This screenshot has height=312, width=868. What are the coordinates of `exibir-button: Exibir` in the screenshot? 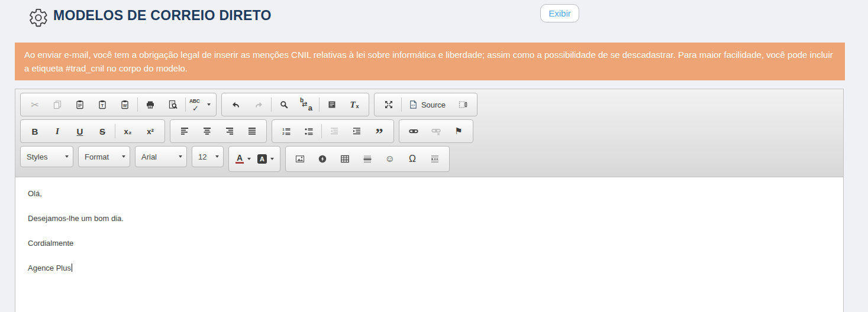 It's located at (560, 13).